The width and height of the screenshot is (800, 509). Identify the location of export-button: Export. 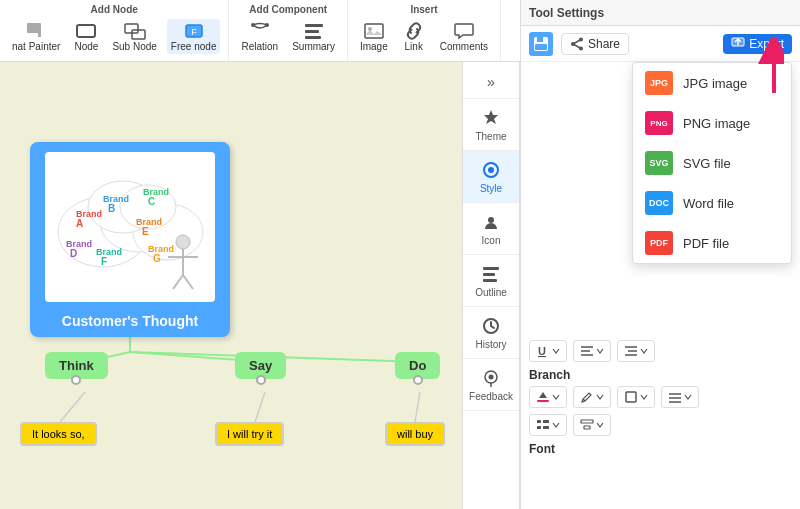
(758, 44).